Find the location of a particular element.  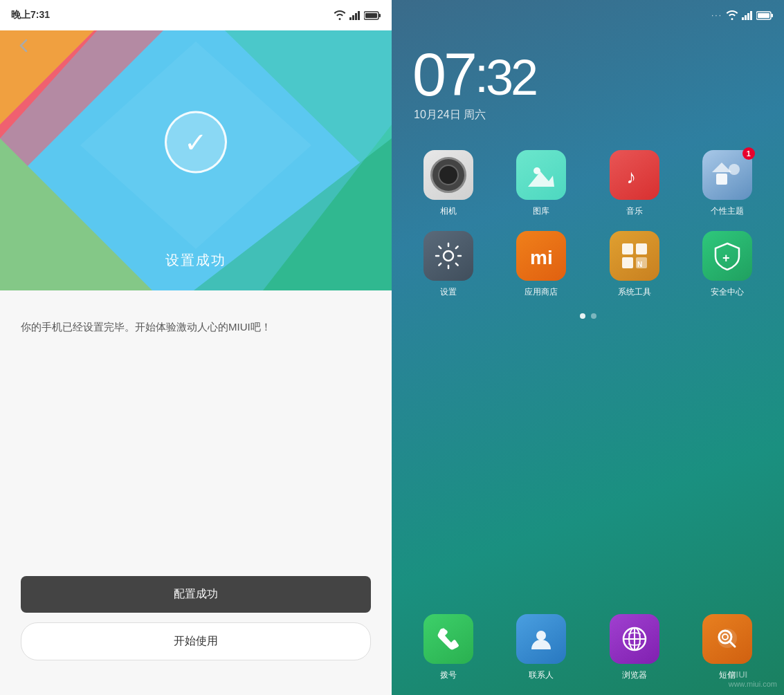

clock-hours: 07 is located at coordinates (444, 75).